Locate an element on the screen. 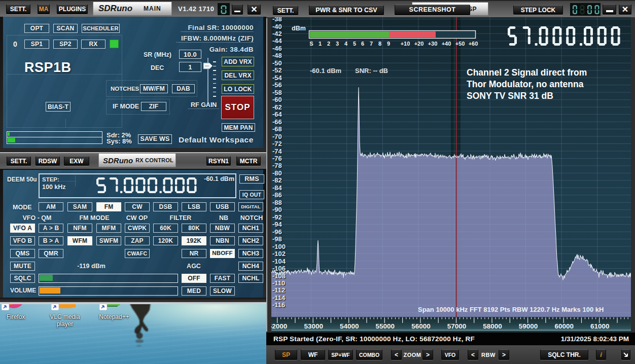  svg-text: +30 is located at coordinates (433, 44).